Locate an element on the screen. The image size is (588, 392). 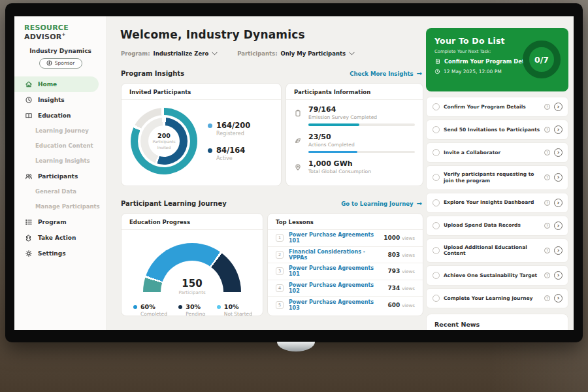
sidebar-item-education-content: Education Content is located at coordinates (60, 146).